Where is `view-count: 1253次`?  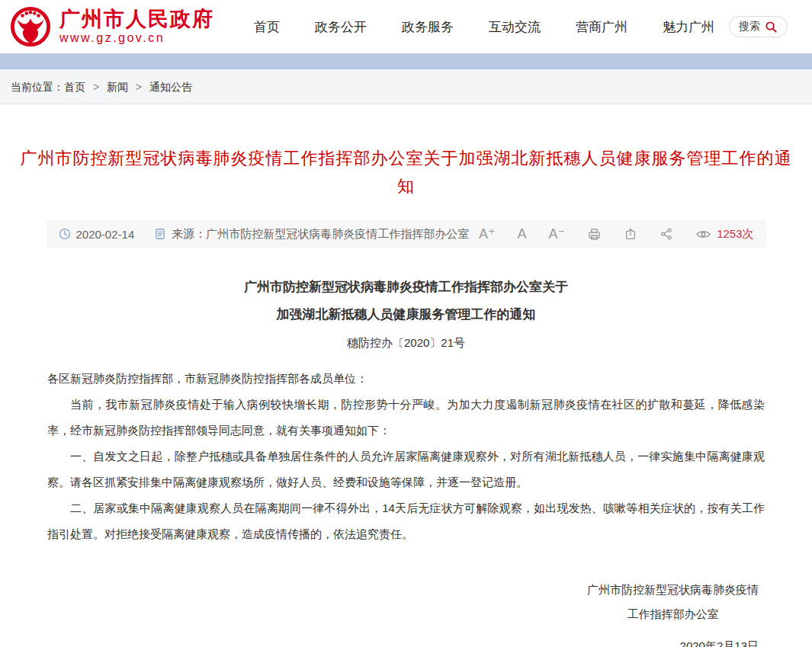
view-count: 1253次 is located at coordinates (735, 235).